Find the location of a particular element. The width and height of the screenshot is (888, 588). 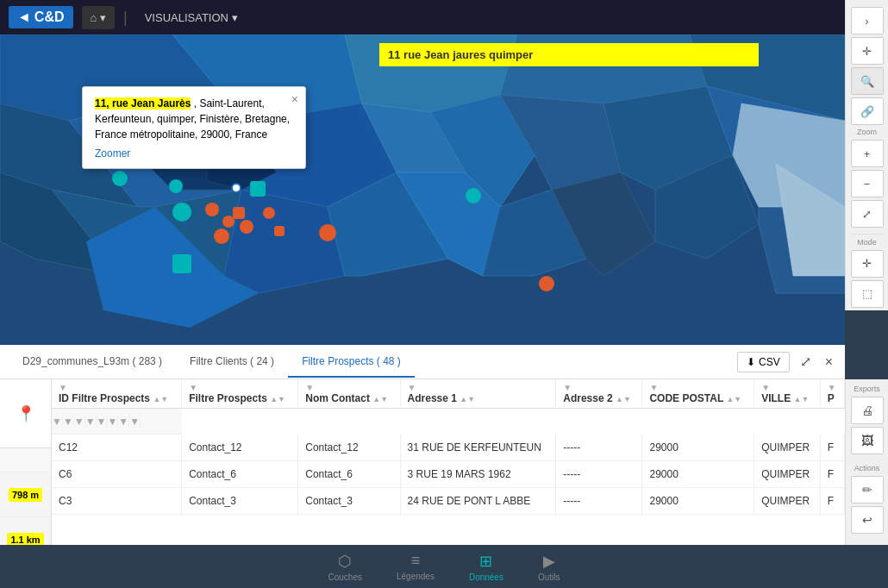

filter-cell-adr2: ▼ is located at coordinates (102, 422).